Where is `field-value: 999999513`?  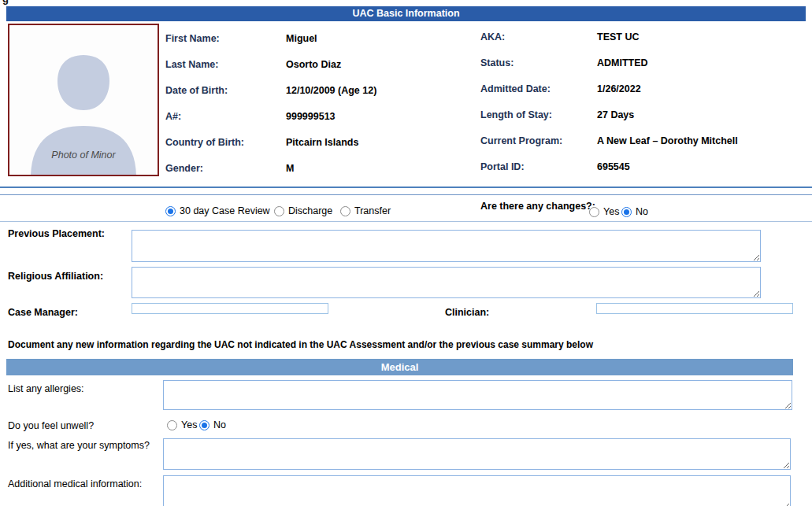
field-value: 999999513 is located at coordinates (310, 116).